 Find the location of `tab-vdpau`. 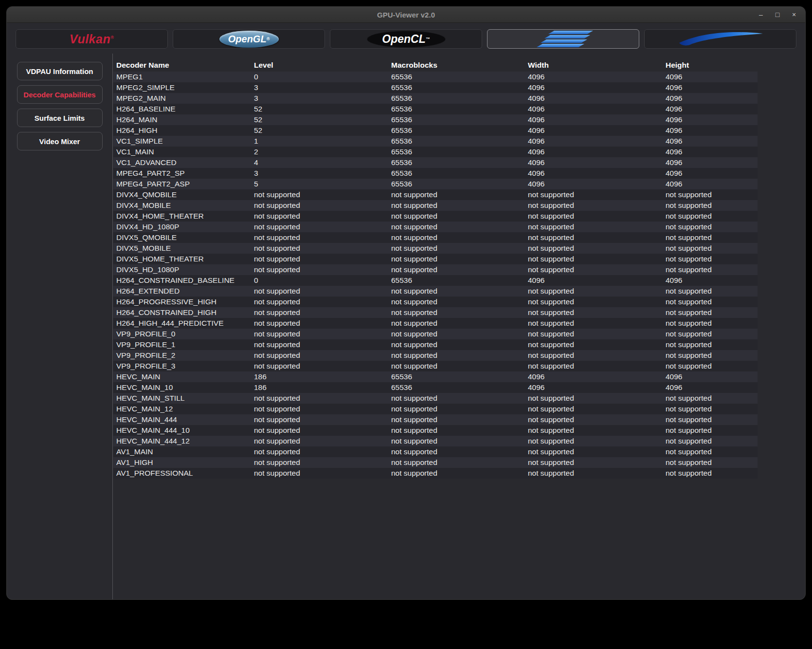

tab-vdpau is located at coordinates (563, 39).